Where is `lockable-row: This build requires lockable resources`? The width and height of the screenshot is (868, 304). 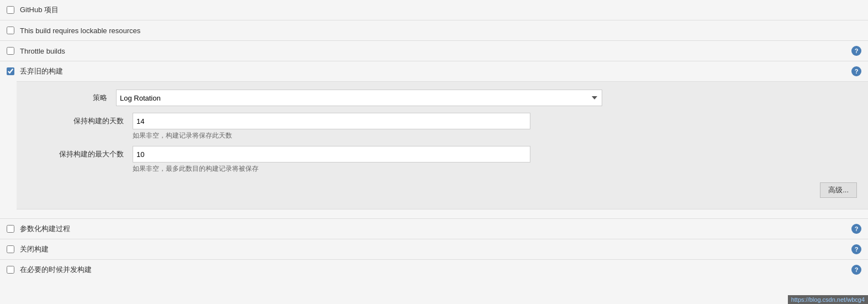 lockable-row: This build requires lockable resources is located at coordinates (434, 30).